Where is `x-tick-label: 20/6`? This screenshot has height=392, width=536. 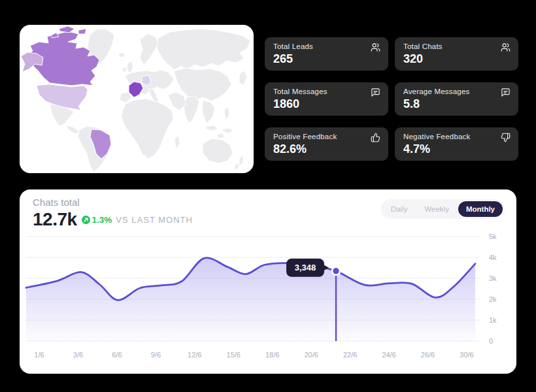
x-tick-label: 20/6 is located at coordinates (311, 355).